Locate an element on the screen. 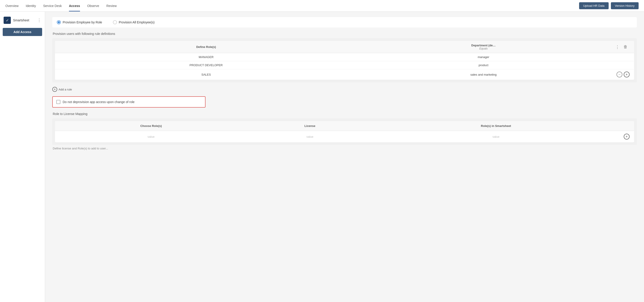 The height and width of the screenshot is (302, 644). table-row: SALES sales and marketing − + is located at coordinates (344, 75).